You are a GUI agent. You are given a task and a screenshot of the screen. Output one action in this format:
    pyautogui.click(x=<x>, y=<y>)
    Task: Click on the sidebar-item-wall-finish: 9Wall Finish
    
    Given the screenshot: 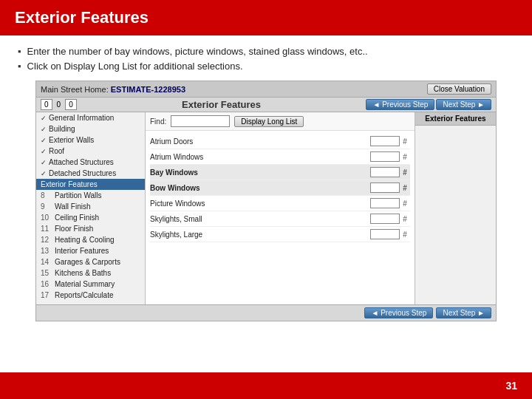 What is the action you would take?
    pyautogui.click(x=90, y=207)
    